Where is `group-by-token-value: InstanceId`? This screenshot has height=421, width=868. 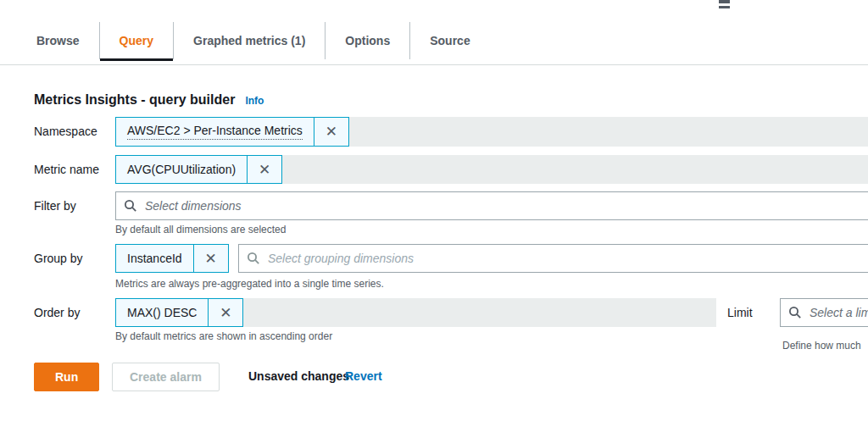
group-by-token-value: InstanceId is located at coordinates (154, 258).